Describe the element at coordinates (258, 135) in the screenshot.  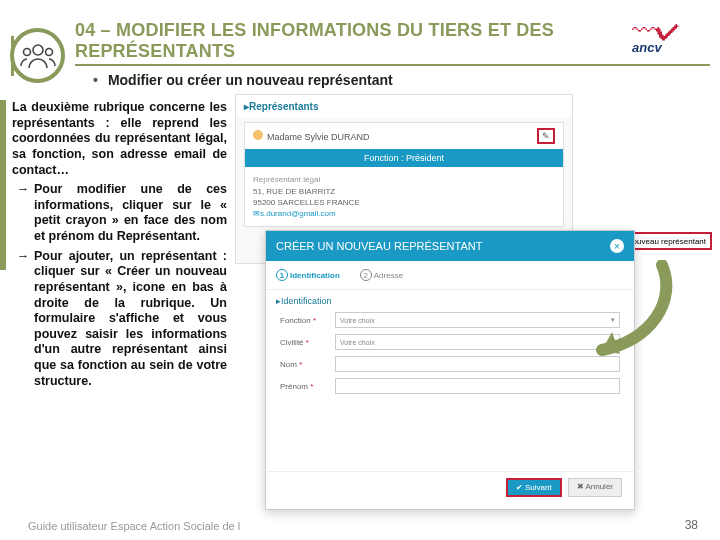
I see `avatar-icon` at that location.